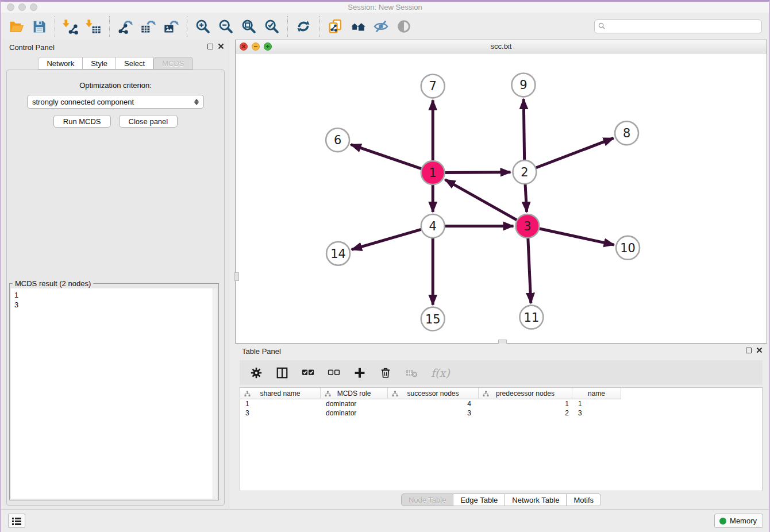 The height and width of the screenshot is (532, 770). Describe the element at coordinates (433, 86) in the screenshot. I see `graph-node-7: 7` at that location.